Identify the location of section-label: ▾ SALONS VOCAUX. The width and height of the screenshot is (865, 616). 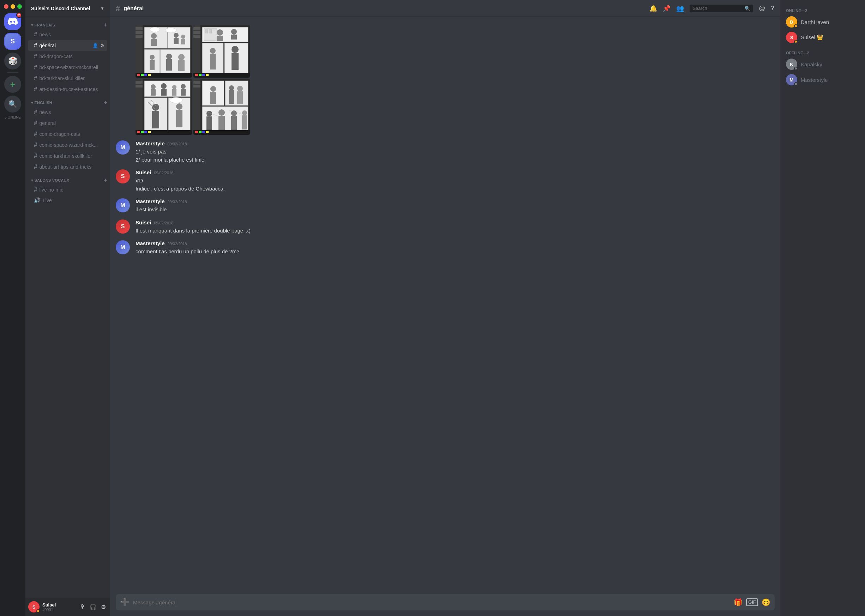
(50, 181).